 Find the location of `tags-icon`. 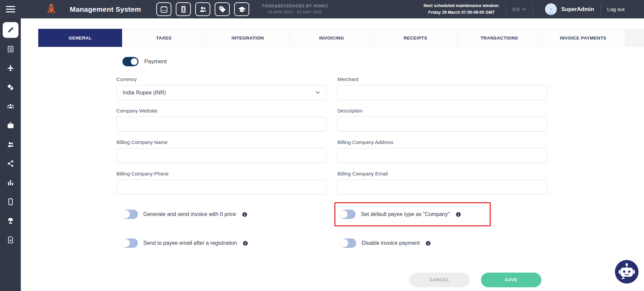

tags-icon is located at coordinates (11, 87).